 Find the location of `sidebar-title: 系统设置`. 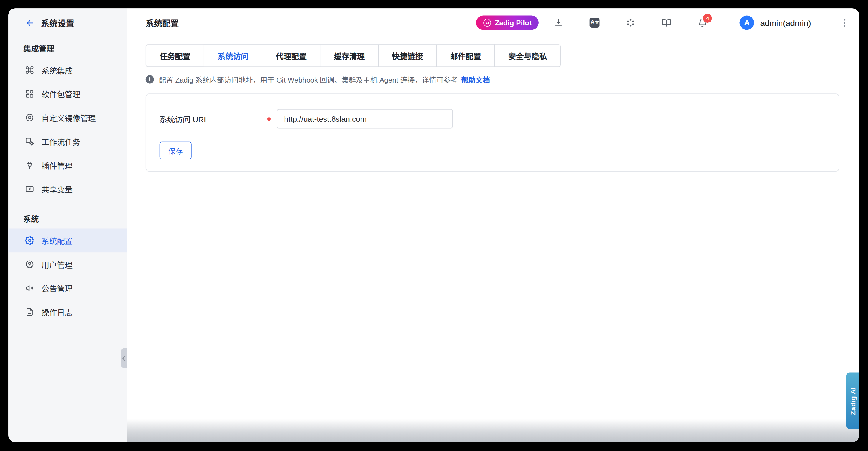

sidebar-title: 系统设置 is located at coordinates (58, 23).